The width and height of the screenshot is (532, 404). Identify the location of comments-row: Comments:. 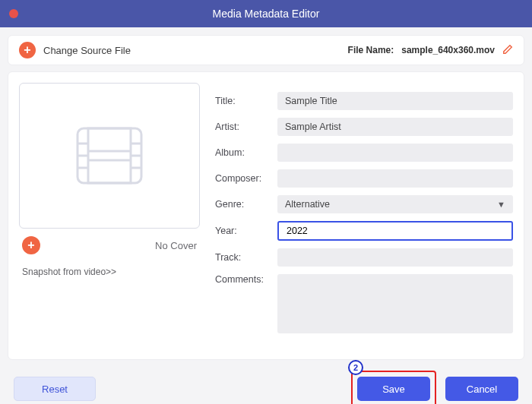
(364, 304).